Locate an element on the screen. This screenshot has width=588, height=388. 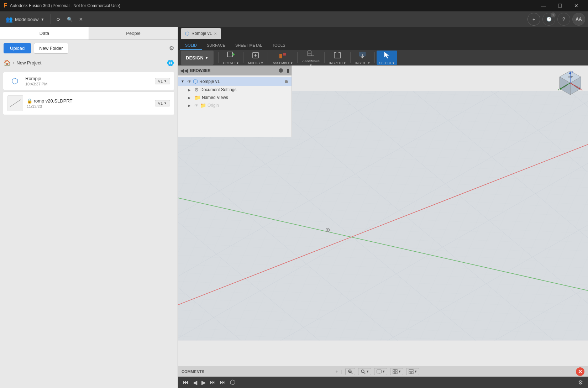
assemble-button: ASSEMBLE ▾ is located at coordinates (283, 58).